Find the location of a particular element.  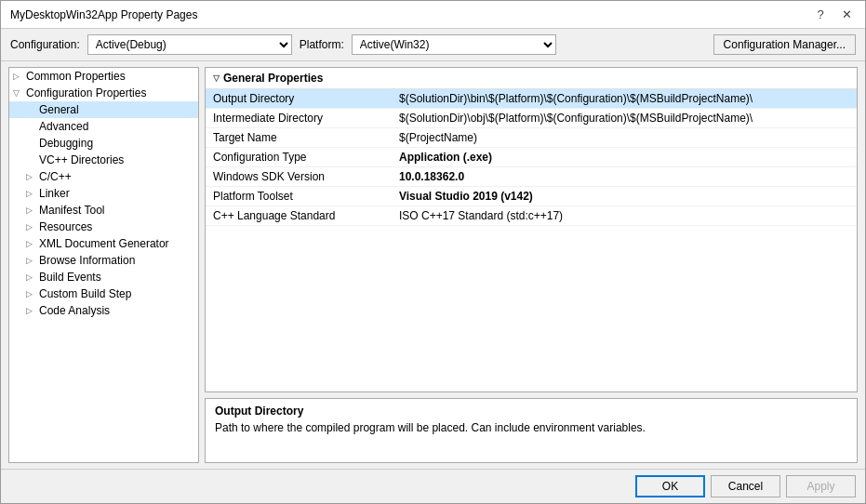

platform-label: Platform: is located at coordinates (322, 45).